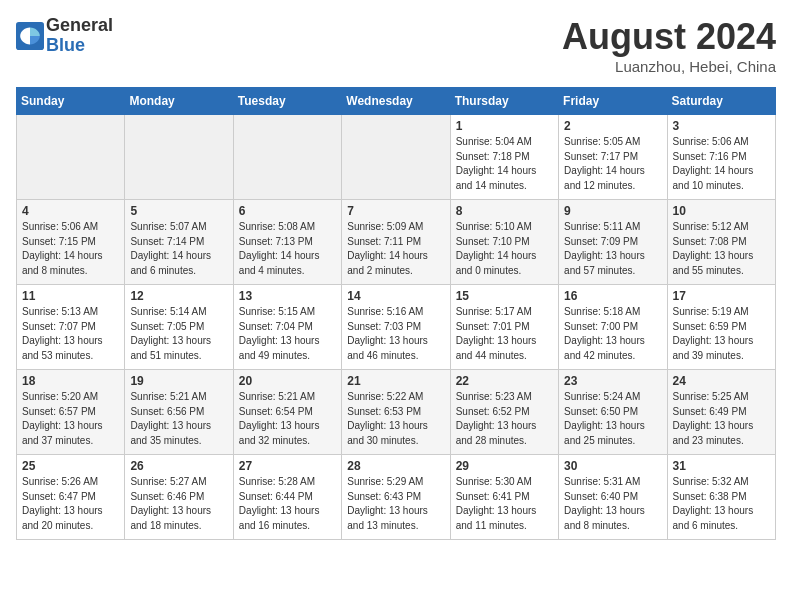  What do you see at coordinates (287, 328) in the screenshot?
I see `day-cell: 13Sunrise: 5:15 AMSunset: 7:04 PMDayligh…` at bounding box center [287, 328].